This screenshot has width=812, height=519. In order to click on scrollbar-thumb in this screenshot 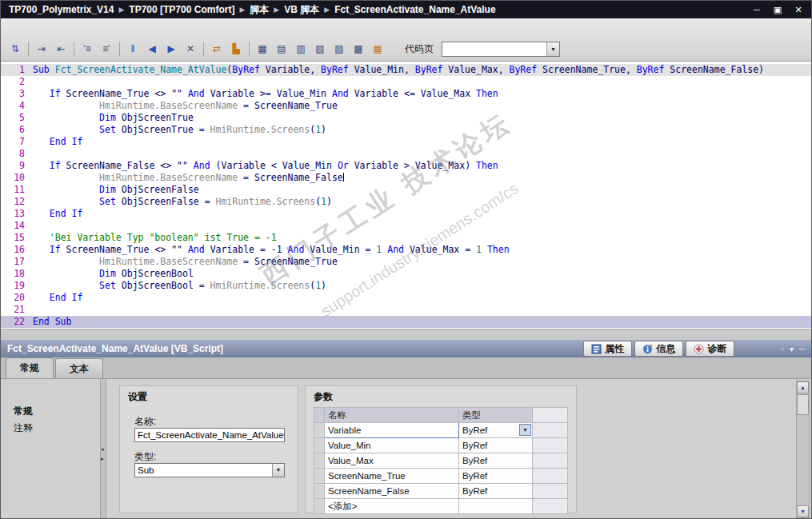, I will do `click(803, 405)`.